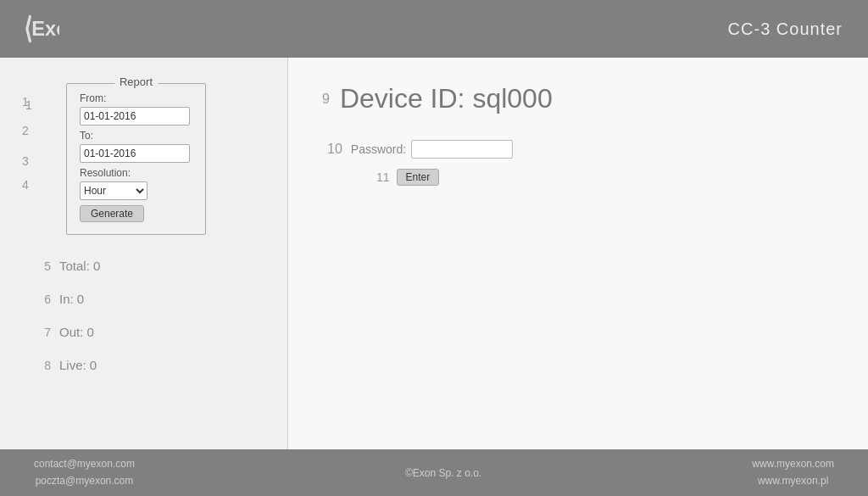 This screenshot has width=868, height=496. What do you see at coordinates (793, 482) in the screenshot?
I see `footer-www2: www.myexon.pl` at bounding box center [793, 482].